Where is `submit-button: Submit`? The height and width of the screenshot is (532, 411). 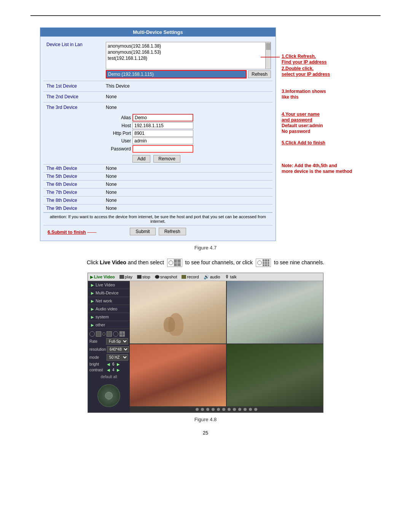
submit-button: Submit is located at coordinates (142, 232).